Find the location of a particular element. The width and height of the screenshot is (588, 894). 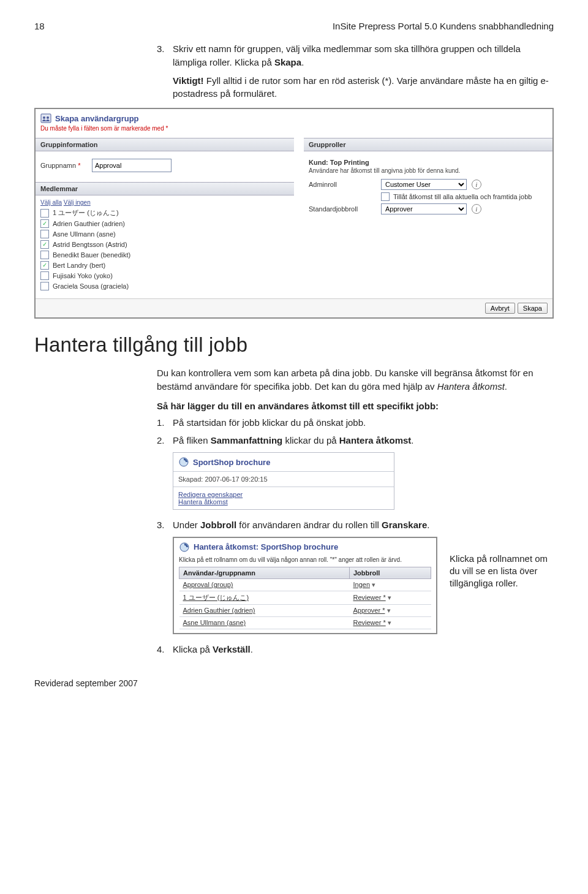

section-gruppinformation: Gruppinformation is located at coordinates (165, 145).